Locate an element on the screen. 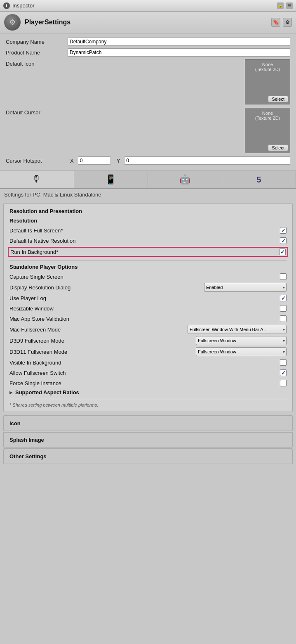 The width and height of the screenshot is (296, 644). lock-icon: 🔒 is located at coordinates (280, 6).